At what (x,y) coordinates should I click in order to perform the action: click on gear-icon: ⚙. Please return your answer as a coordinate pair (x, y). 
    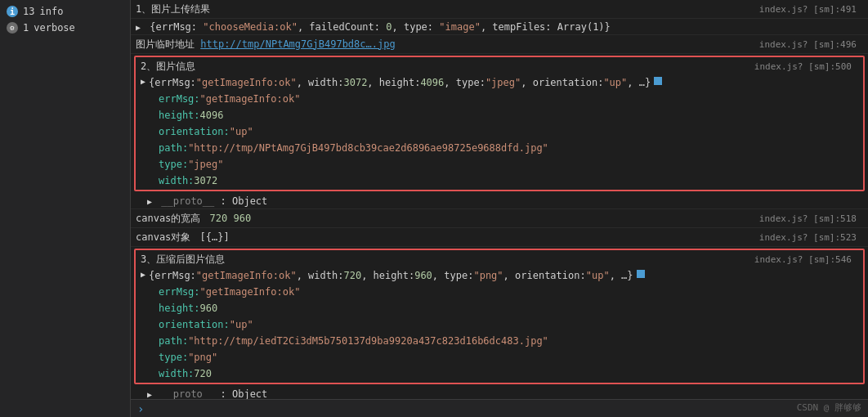
    Looking at the image, I should click on (12, 28).